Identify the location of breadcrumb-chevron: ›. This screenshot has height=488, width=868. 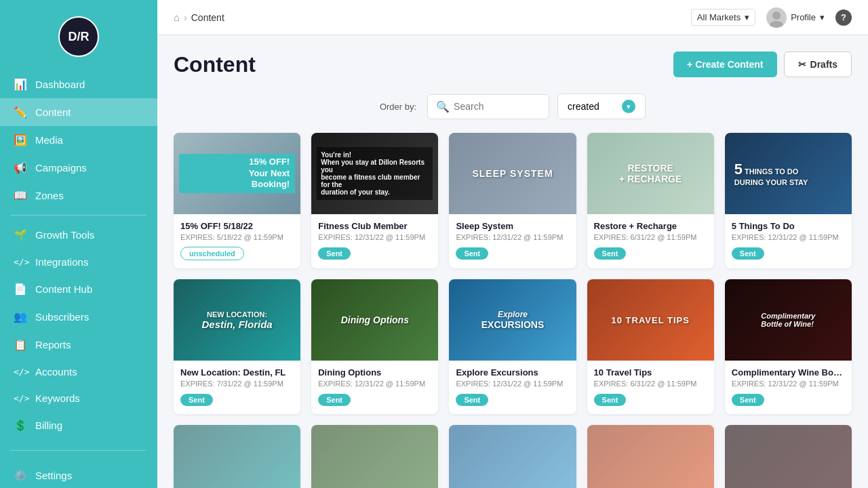
(186, 18).